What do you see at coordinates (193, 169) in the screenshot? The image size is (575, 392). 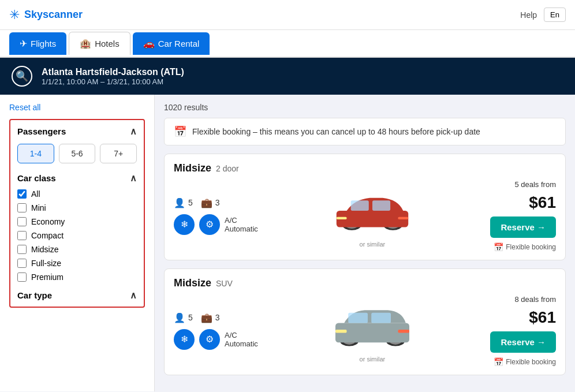 I see `car-type-name-0: Midsize` at bounding box center [193, 169].